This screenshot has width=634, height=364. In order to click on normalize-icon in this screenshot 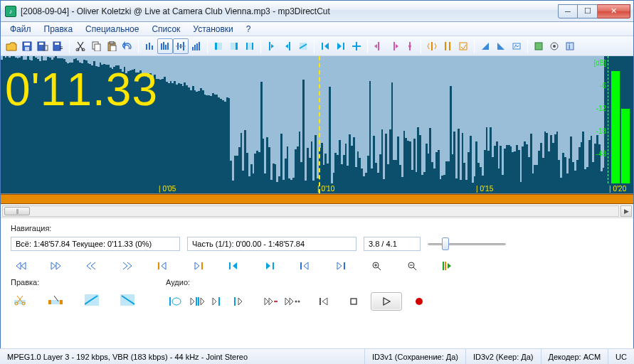, I will do `click(517, 46)`.